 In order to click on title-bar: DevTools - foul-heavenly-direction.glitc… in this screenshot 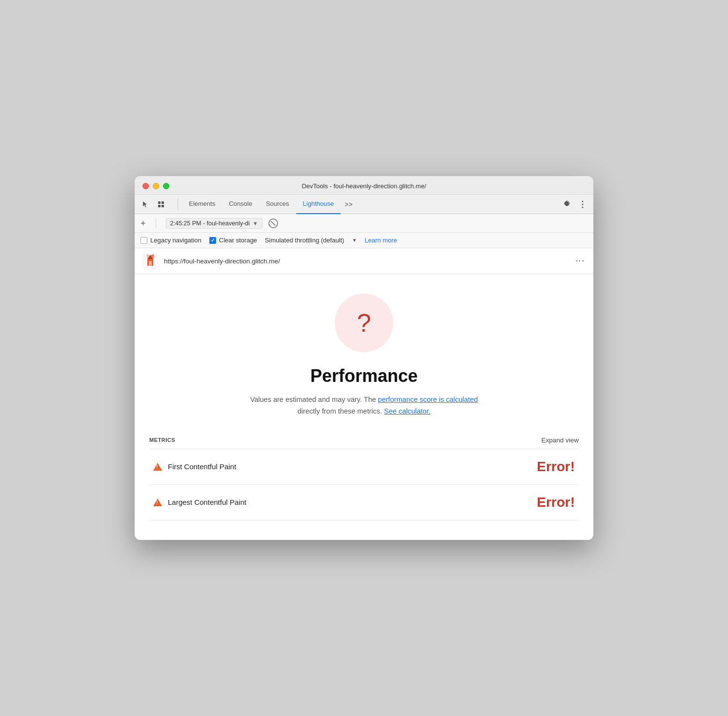, I will do `click(364, 185)`.